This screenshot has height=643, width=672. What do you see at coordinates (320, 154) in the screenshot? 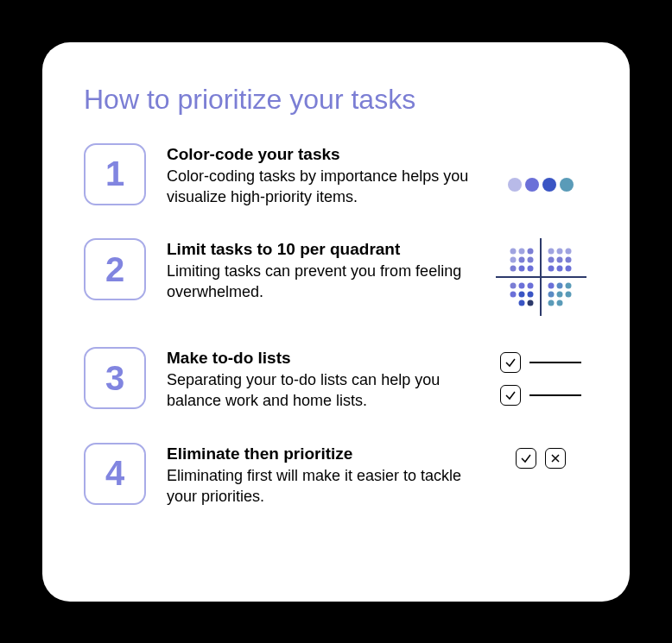
I see `item-title: Color-code your tasks` at bounding box center [320, 154].